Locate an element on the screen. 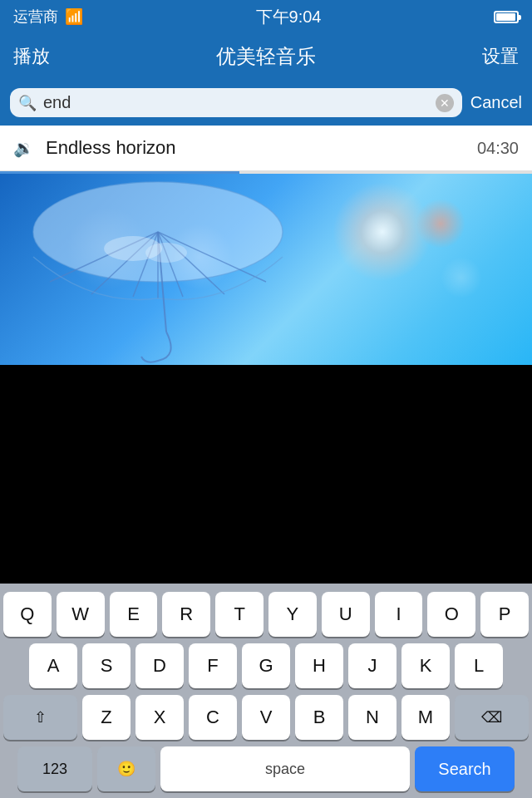 The width and height of the screenshot is (532, 798). key-a: A is located at coordinates (53, 666).